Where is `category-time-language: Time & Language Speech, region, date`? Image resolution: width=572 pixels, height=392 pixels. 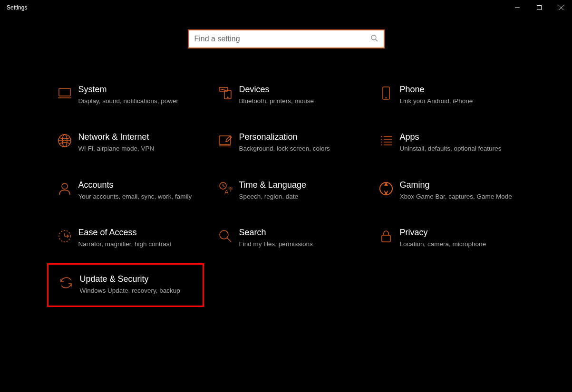
category-time-language: Time & Language Speech, region, date is located at coordinates (286, 191).